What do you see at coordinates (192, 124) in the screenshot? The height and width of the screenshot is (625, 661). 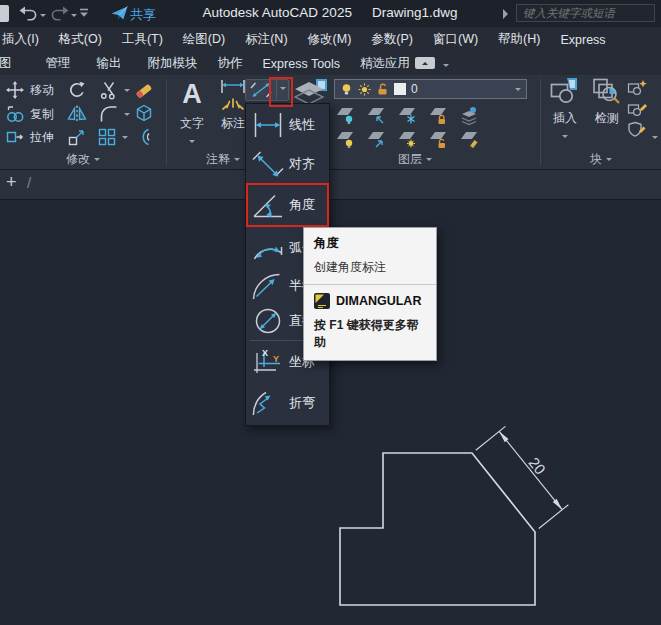 I see `text-label: 文字` at bounding box center [192, 124].